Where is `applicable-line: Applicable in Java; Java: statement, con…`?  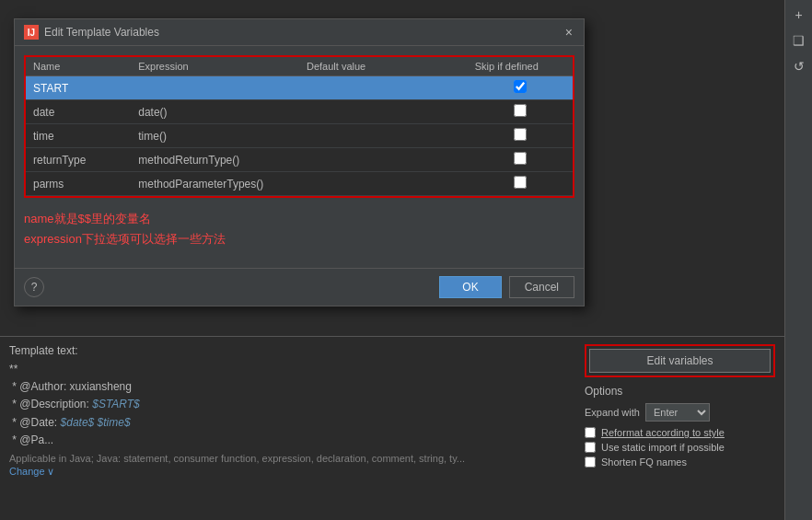 applicable-line: Applicable in Java; Java: statement, con… is located at coordinates (285, 458).